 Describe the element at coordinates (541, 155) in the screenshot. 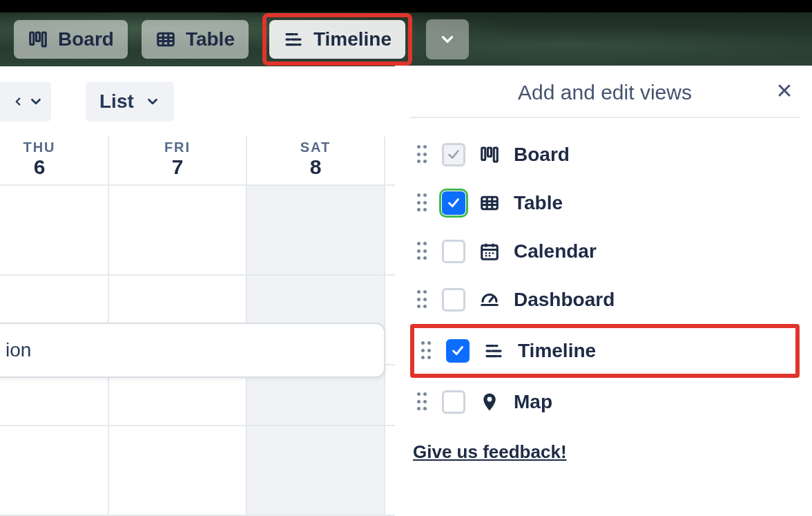

I see `view-label: Board` at that location.